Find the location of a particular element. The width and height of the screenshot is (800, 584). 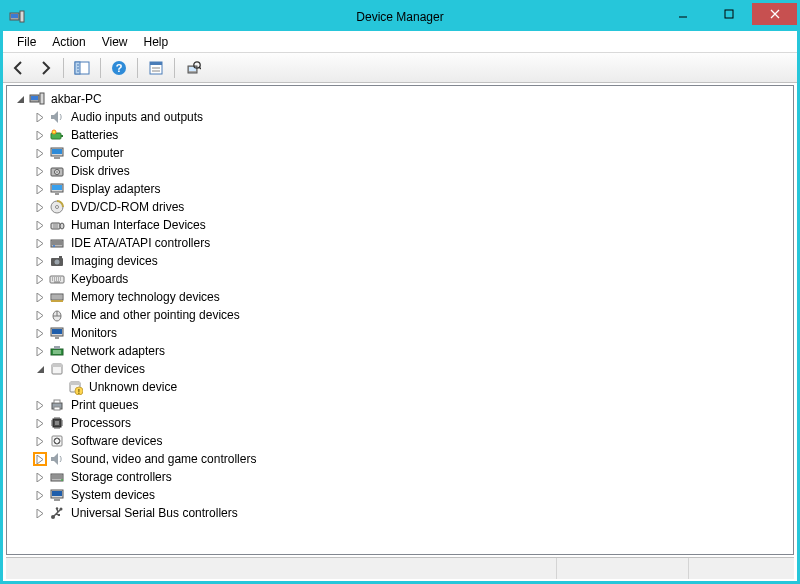

tree-node-processors: Processors is located at coordinates (400, 423).